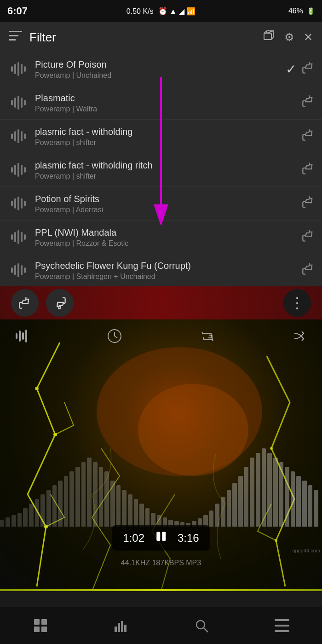 The height and width of the screenshot is (644, 322). Describe the element at coordinates (282, 626) in the screenshot. I see `nav-menu-button` at that location.